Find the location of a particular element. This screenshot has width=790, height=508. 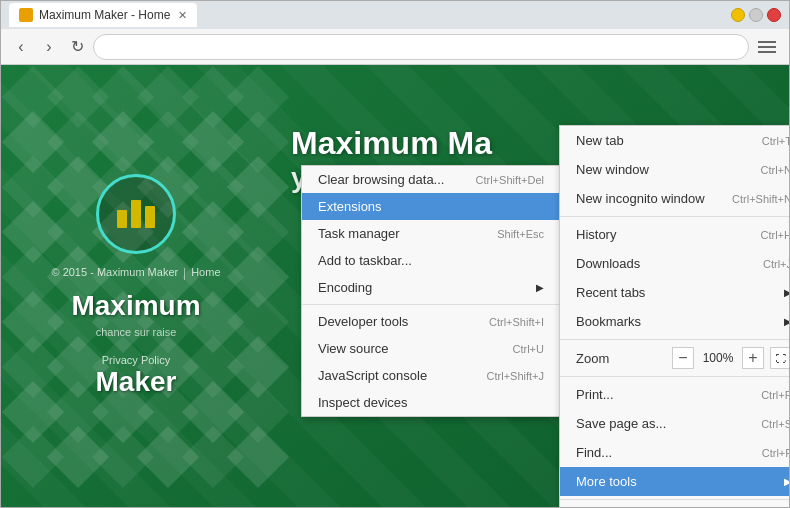

menu-item-extensions: Extensions is located at coordinates (431, 206).